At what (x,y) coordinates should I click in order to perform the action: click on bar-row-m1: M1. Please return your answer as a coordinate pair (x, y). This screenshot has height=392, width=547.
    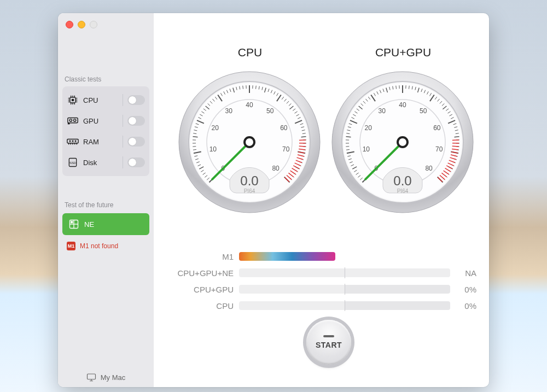
    Looking at the image, I should click on (323, 256).